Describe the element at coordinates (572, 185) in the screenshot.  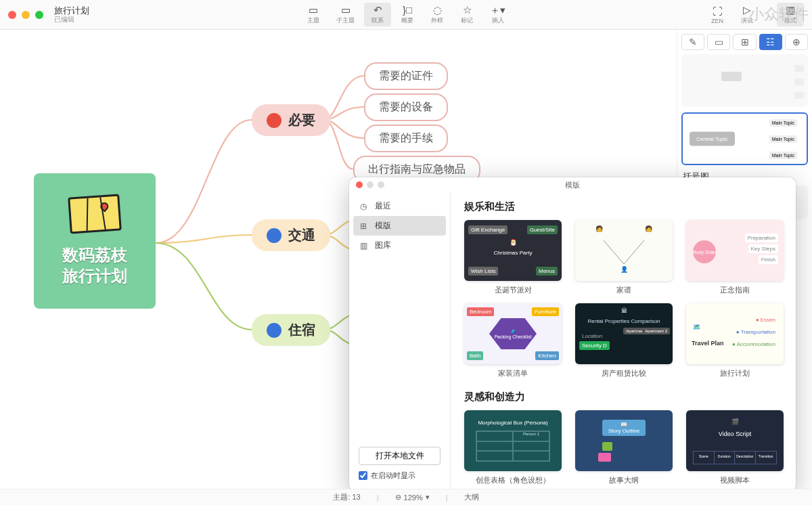
I see `template-modal-titlebar: 模版` at that location.